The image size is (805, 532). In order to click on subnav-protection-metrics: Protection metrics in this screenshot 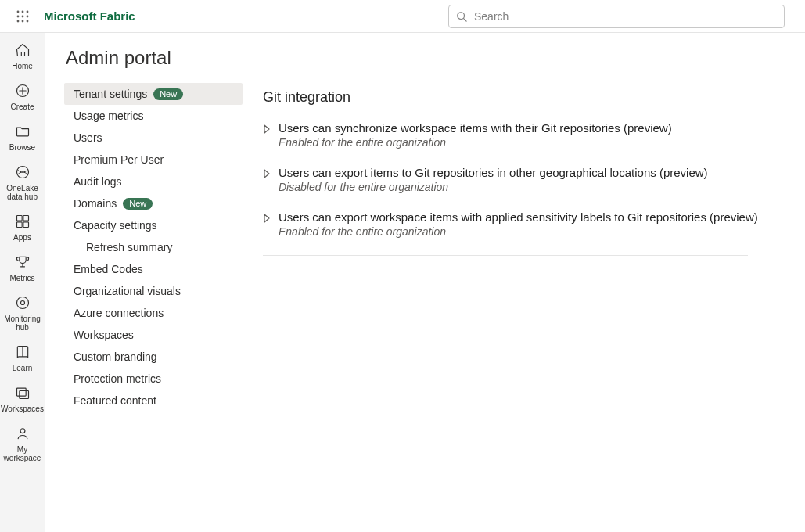, I will do `click(153, 379)`.